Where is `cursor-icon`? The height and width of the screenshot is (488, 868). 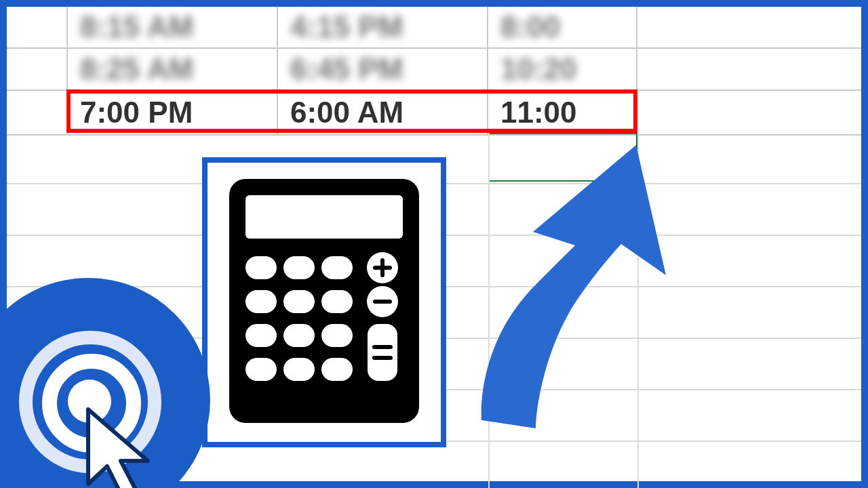 cursor-icon is located at coordinates (123, 447).